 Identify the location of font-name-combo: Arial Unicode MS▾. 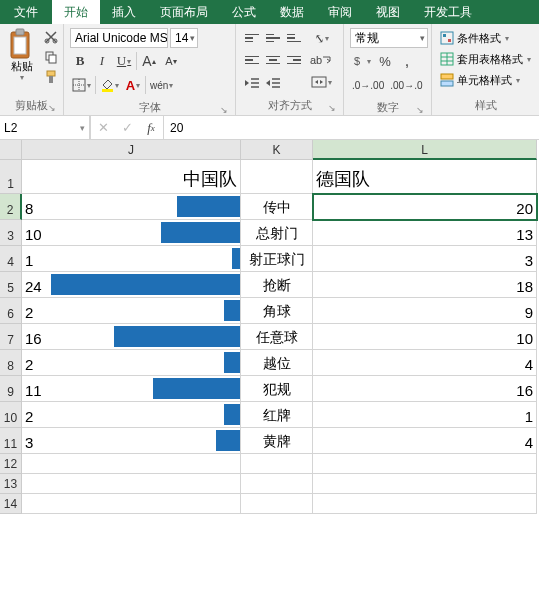
(119, 38).